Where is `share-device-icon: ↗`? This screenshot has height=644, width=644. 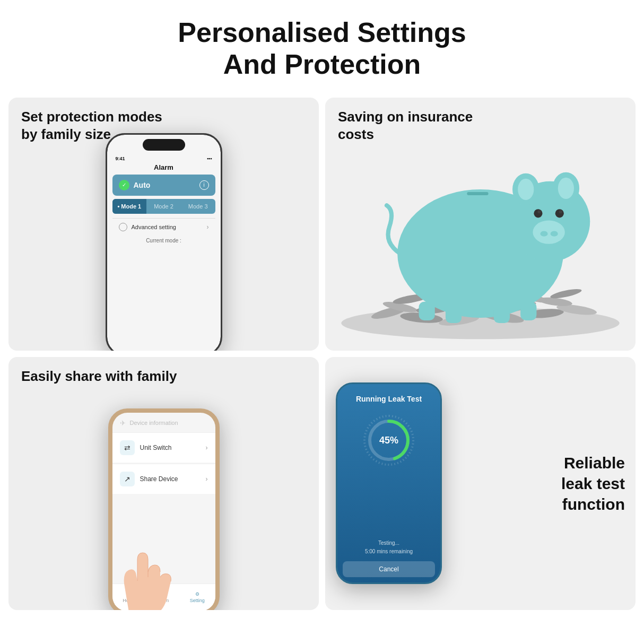
share-device-icon: ↗ is located at coordinates (127, 479).